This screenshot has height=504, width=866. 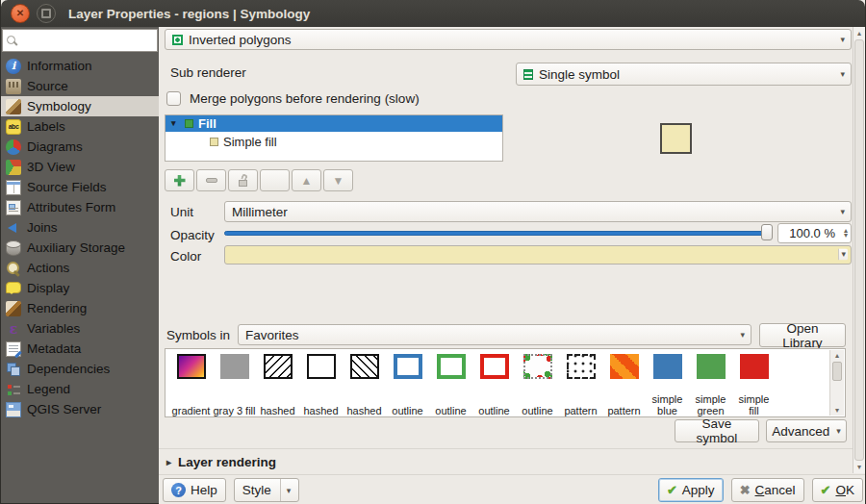 I want to click on lock-color-button, so click(x=242, y=181).